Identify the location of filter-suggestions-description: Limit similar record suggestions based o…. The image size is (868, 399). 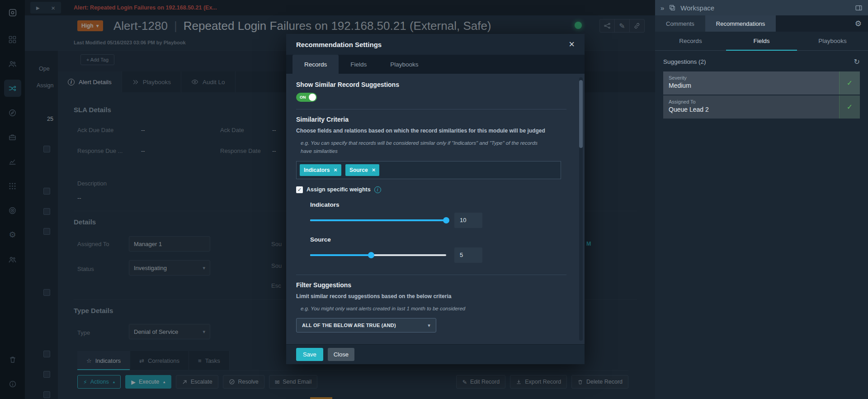
(424, 296).